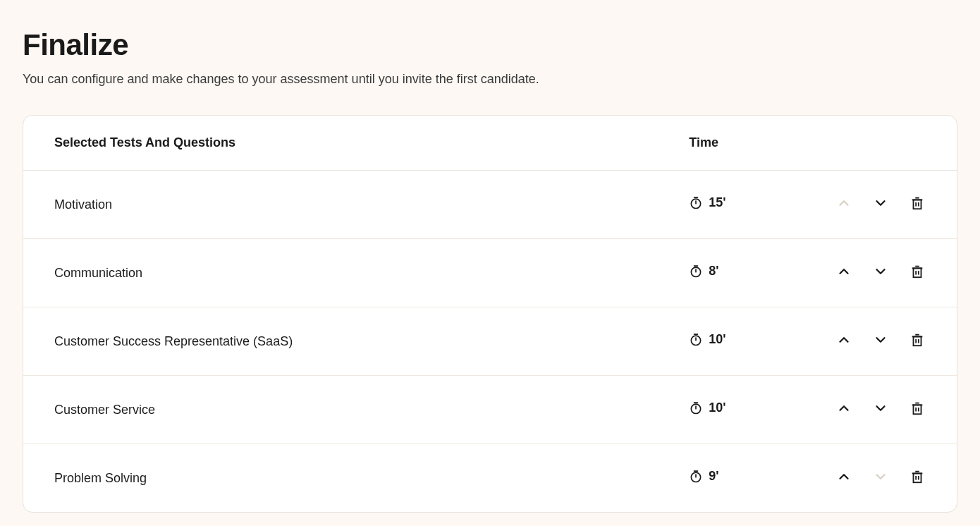 The image size is (980, 526). I want to click on header-actions, so click(863, 143).